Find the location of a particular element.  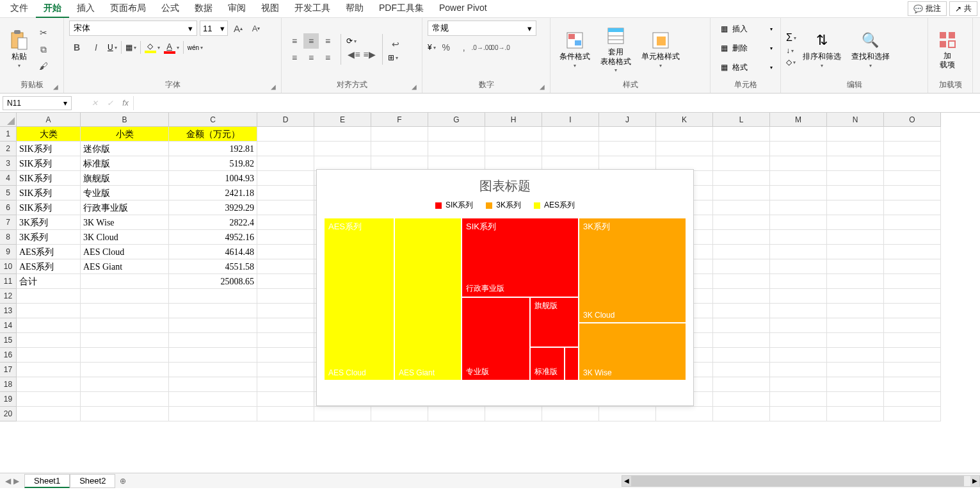

column-header: N is located at coordinates (855, 120).